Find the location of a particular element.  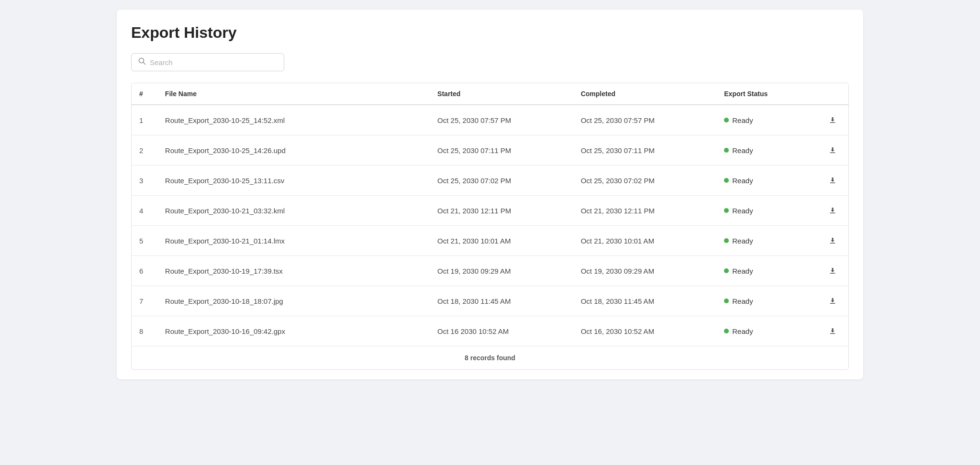

col-header-completed: Completed is located at coordinates (645, 94).